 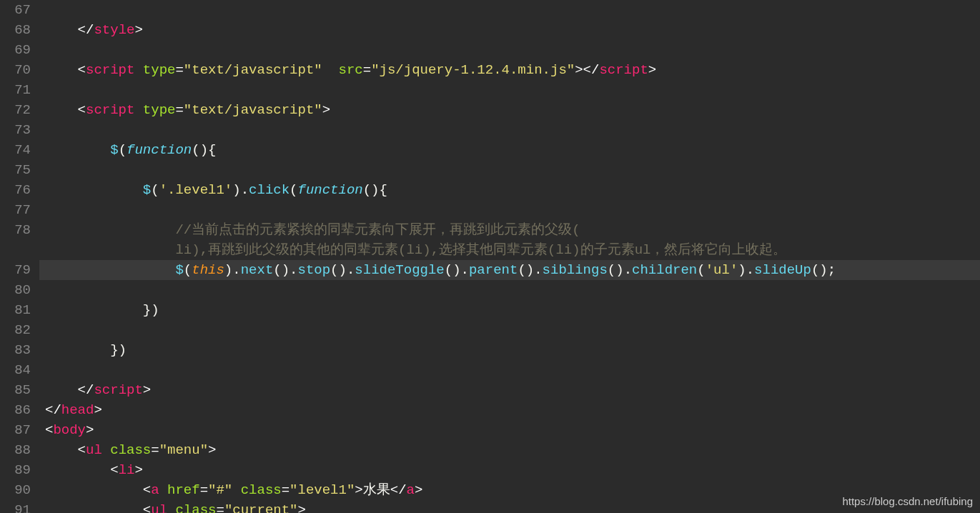 What do you see at coordinates (510, 507) in the screenshot?
I see `code-line: <ul class="current">` at bounding box center [510, 507].